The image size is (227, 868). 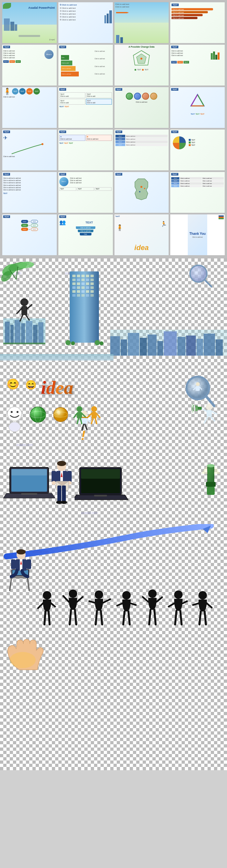 What do you see at coordinates (198, 150) in the screenshot?
I see `slide-16: TEXT TEXT` at bounding box center [198, 150].